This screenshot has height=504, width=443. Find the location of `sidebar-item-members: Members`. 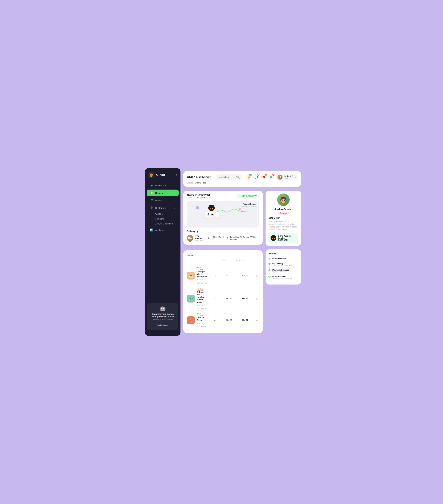

sidebar-item-members: Members is located at coordinates (167, 219).